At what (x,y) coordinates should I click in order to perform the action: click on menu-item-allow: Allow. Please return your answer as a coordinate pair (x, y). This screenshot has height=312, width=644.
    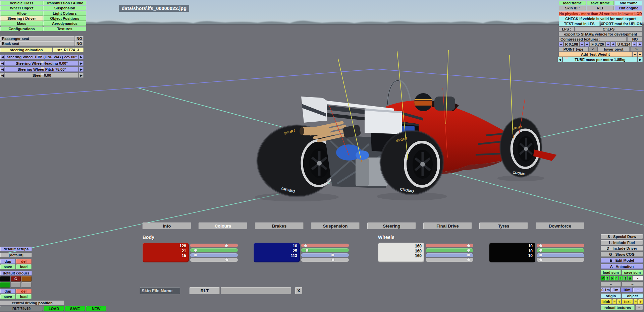
    Looking at the image, I should click on (21, 13).